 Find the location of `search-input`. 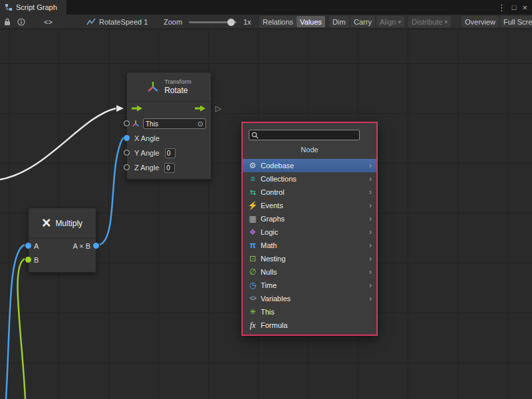

search-input is located at coordinates (309, 135).